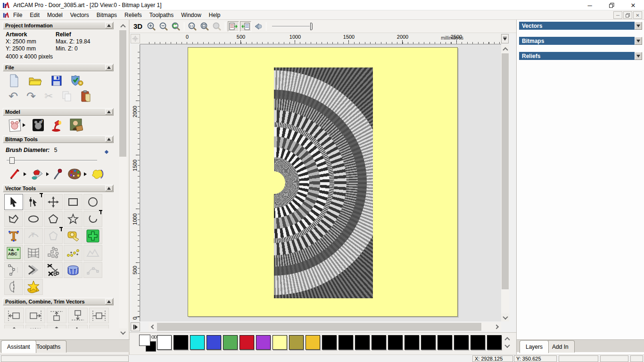 The height and width of the screenshot is (362, 644). I want to click on flood-fill-icon, so click(37, 174).